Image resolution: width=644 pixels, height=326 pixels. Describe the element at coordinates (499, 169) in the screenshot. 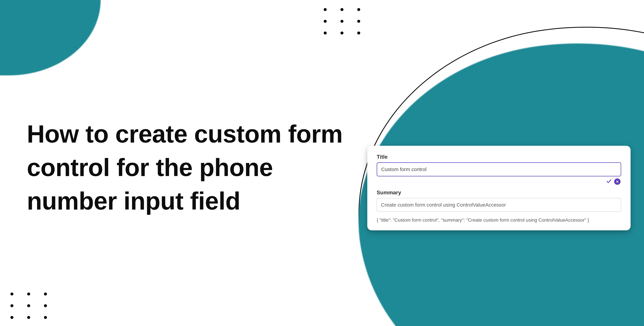

I see `title-input` at that location.